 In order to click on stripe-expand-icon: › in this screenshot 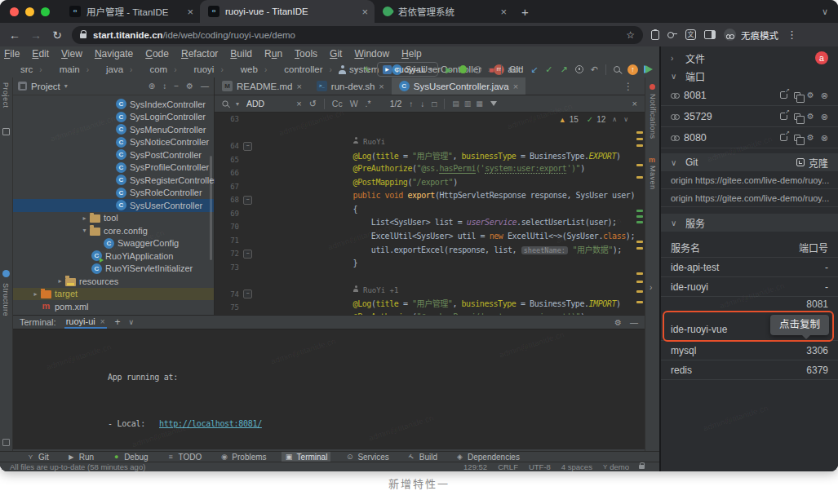, I will do `click(651, 287)`.